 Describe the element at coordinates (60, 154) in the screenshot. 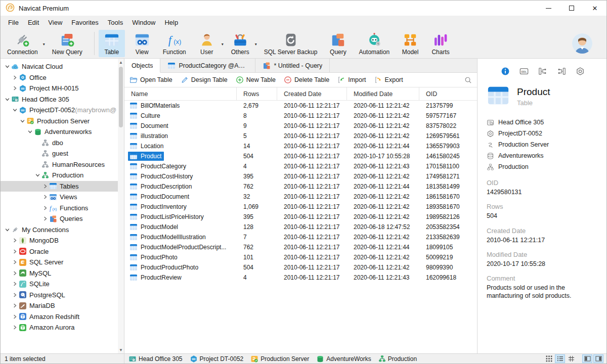

I see `sidebar-item-guest: guest` at that location.